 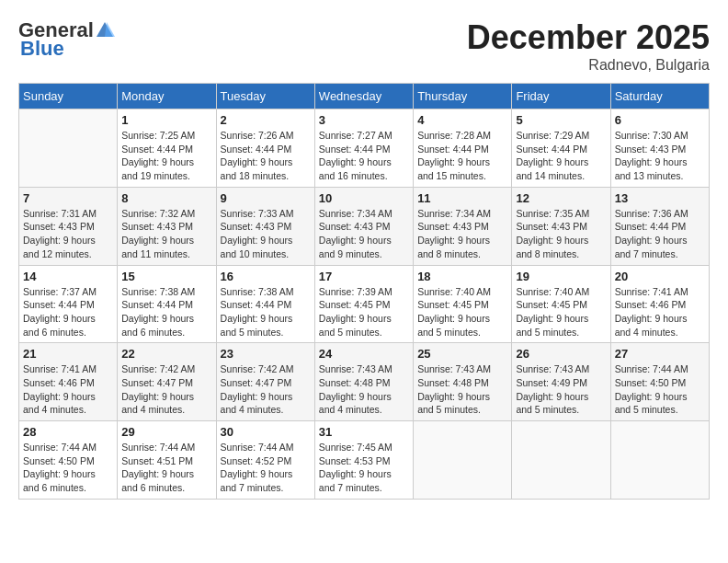 I want to click on day-number: 24, so click(x=364, y=353).